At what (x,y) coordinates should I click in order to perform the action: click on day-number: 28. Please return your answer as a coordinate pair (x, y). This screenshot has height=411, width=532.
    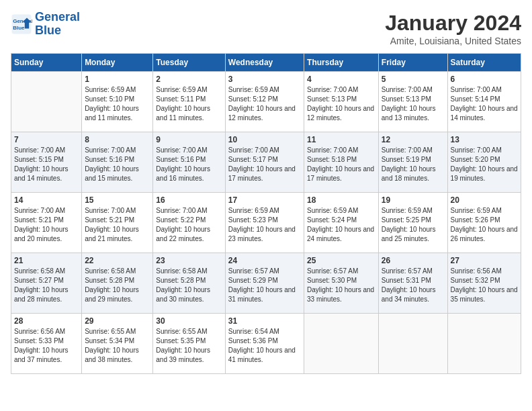
    Looking at the image, I should click on (46, 321).